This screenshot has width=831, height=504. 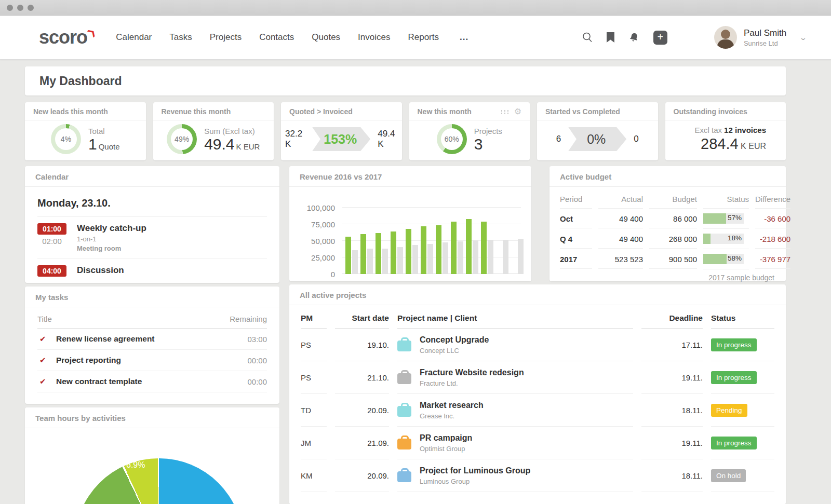 What do you see at coordinates (362, 443) in the screenshot?
I see `project-start-date: 21.09.` at bounding box center [362, 443].